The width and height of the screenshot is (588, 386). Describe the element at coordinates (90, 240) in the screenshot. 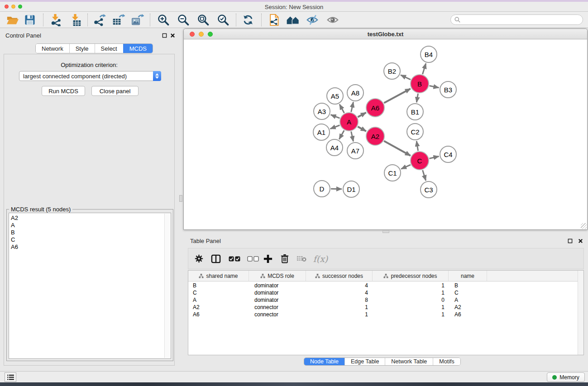

I see `result-item: C` at that location.